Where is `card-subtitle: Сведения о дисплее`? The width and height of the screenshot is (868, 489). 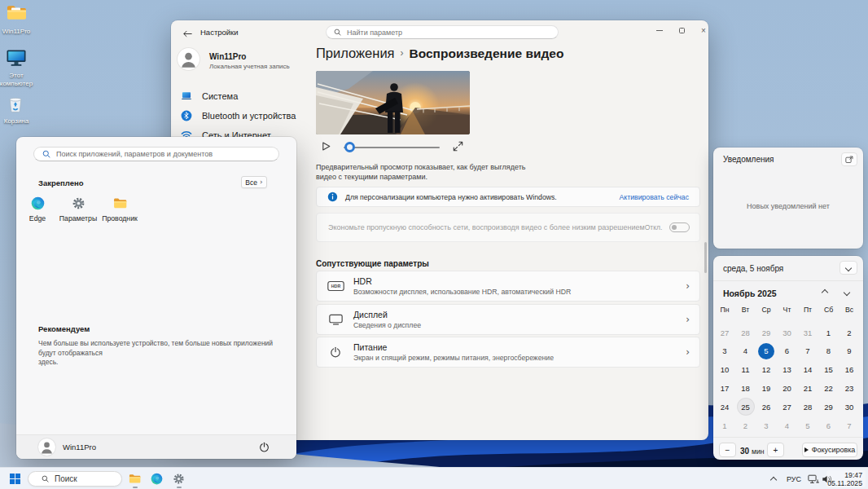
card-subtitle: Сведения о дисплее is located at coordinates (388, 325).